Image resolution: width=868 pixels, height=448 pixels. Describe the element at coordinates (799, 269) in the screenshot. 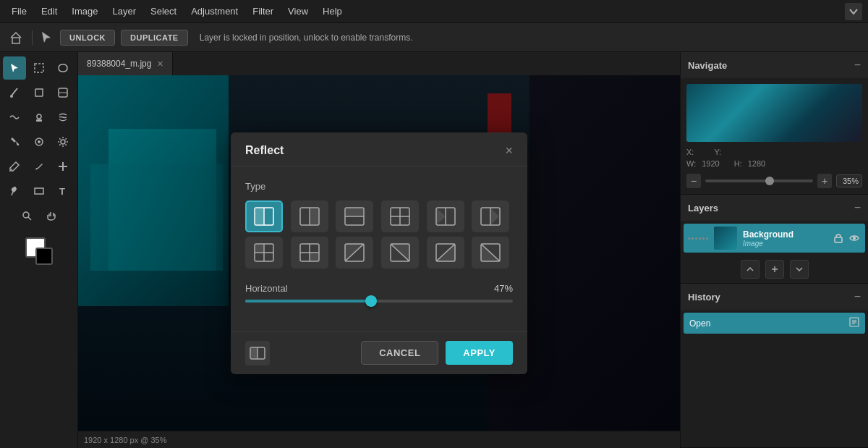

I see `move-layer-down-button` at that location.